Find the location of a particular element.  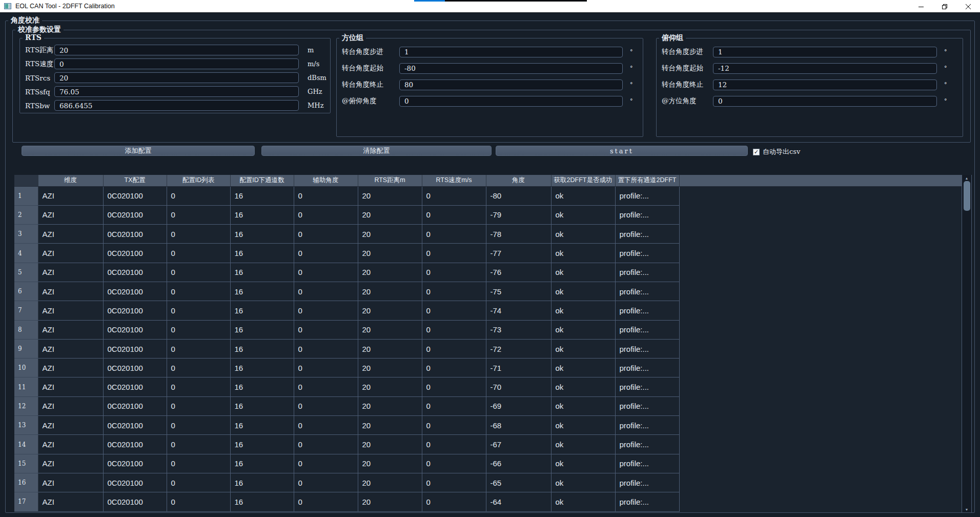

row-number: 11 is located at coordinates (26, 387).